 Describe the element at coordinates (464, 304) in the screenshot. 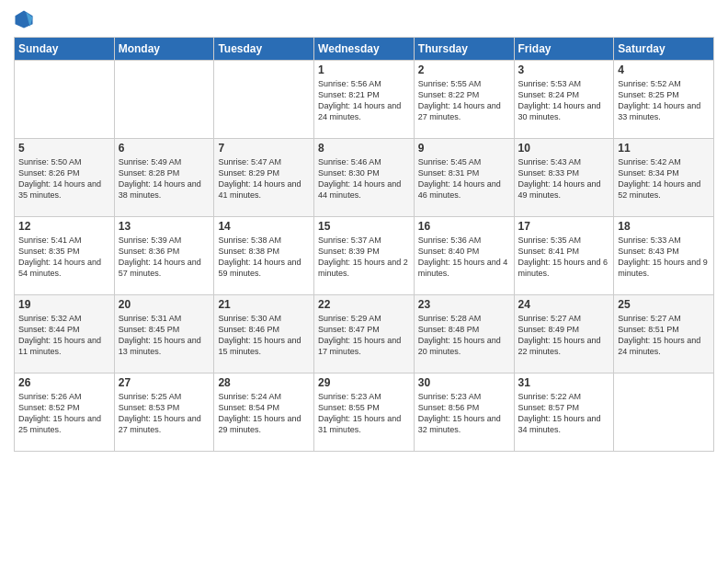

I see `day-number: 23` at that location.